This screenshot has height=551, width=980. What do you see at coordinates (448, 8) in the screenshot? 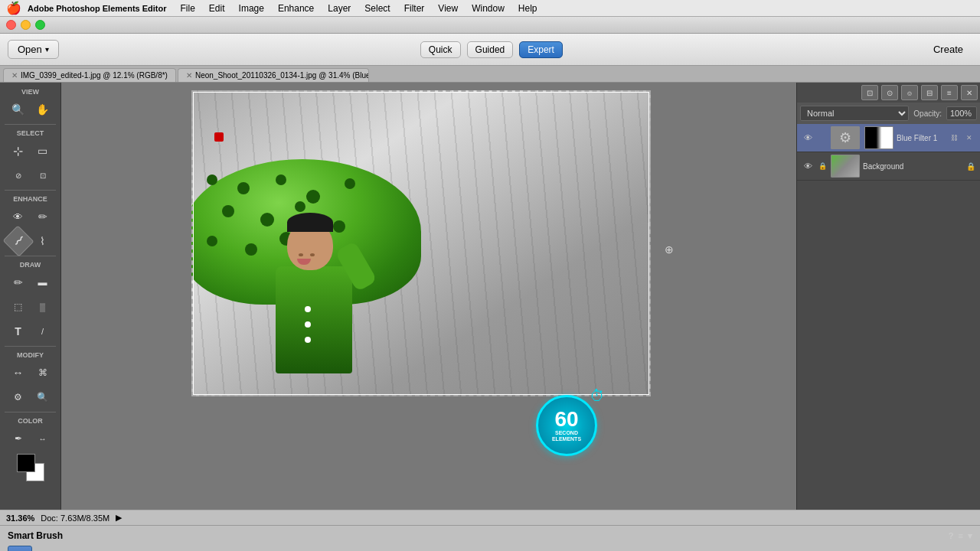
I see `menu-view: View` at bounding box center [448, 8].